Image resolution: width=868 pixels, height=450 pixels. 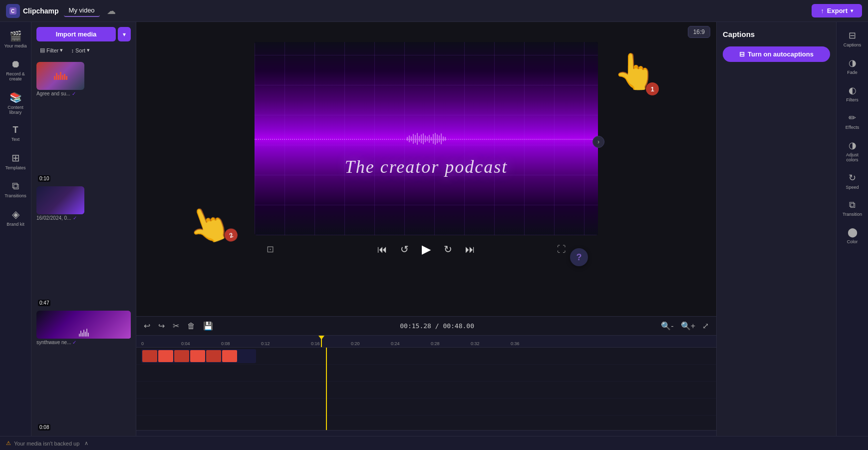 I want to click on tool-label-filters: Filters, so click(x=853, y=100).